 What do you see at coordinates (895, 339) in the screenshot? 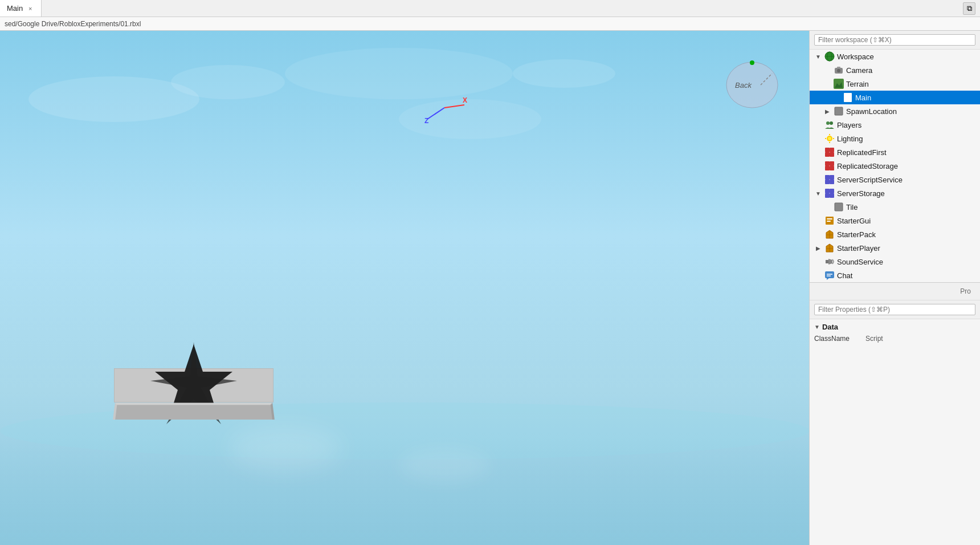
I see `prop-row-classname: ClassNameScript` at bounding box center [895, 339].